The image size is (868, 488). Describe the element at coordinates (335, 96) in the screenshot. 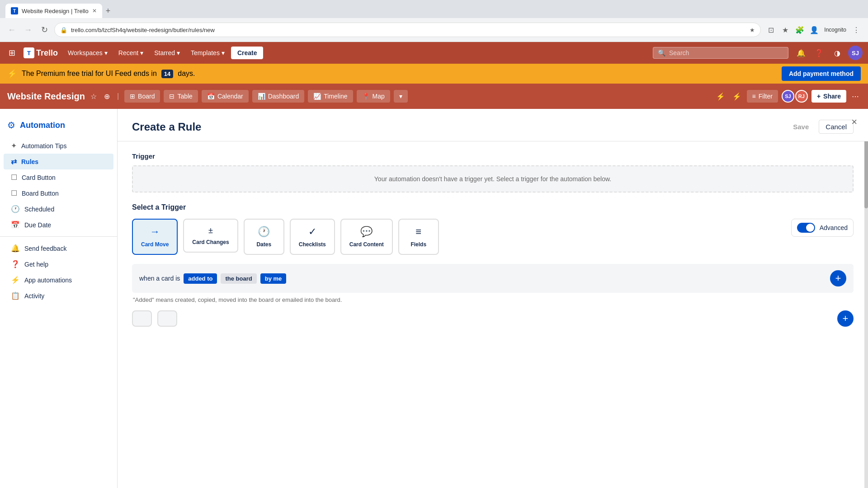

I see `timeline-label: Timeline` at that location.